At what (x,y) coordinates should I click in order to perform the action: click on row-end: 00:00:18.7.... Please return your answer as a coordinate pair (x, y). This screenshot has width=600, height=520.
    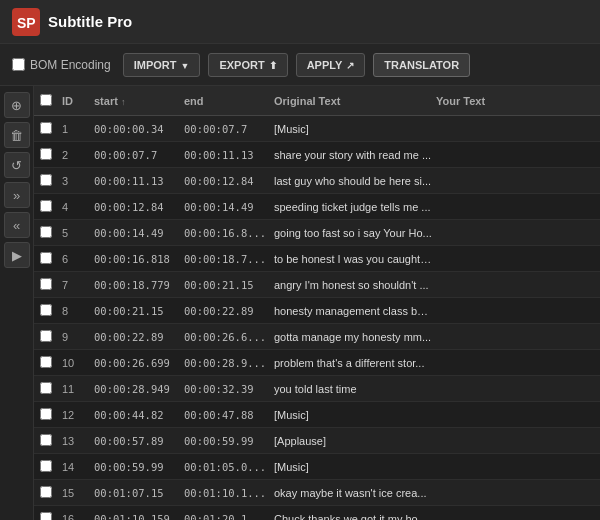
    Looking at the image, I should click on (227, 259).